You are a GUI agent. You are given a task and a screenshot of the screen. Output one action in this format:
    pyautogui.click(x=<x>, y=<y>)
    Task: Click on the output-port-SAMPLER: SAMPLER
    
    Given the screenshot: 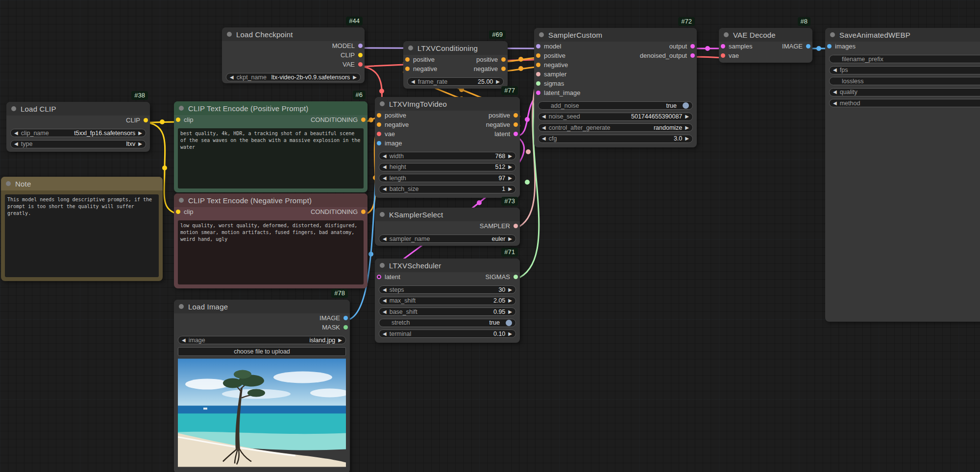 What is the action you would take?
    pyautogui.click(x=499, y=226)
    